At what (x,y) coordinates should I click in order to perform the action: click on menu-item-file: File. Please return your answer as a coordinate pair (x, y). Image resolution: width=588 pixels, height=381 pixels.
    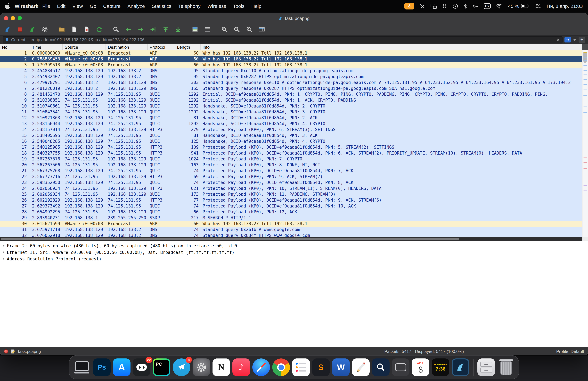
    Looking at the image, I should click on (46, 6).